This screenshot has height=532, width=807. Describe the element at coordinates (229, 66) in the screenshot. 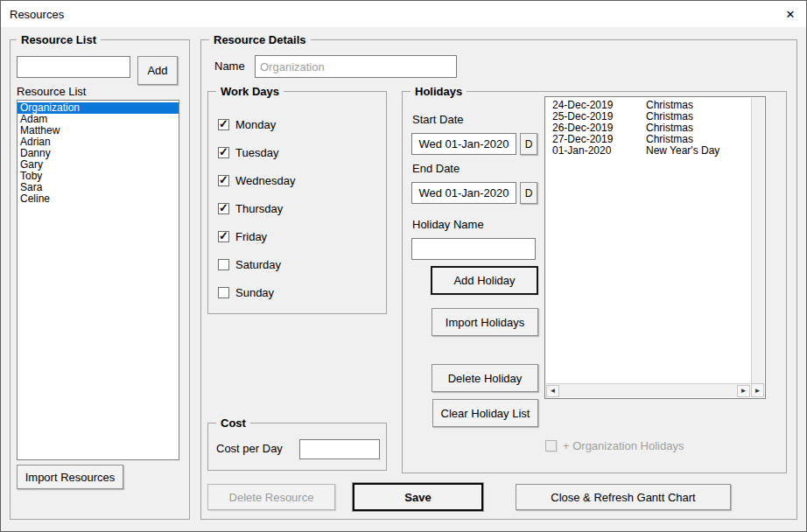

I see `name-label: Name` at that location.